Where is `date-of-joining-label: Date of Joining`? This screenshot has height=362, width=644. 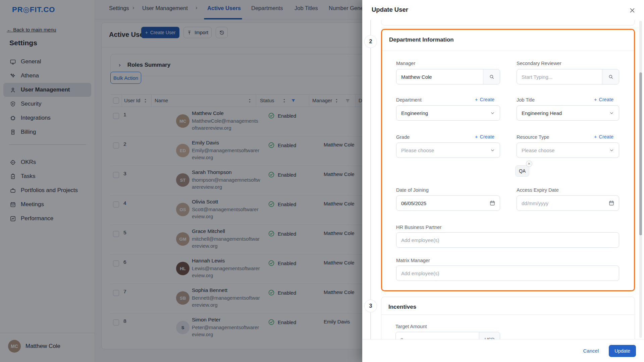
date-of-joining-label: Date of Joining is located at coordinates (413, 190).